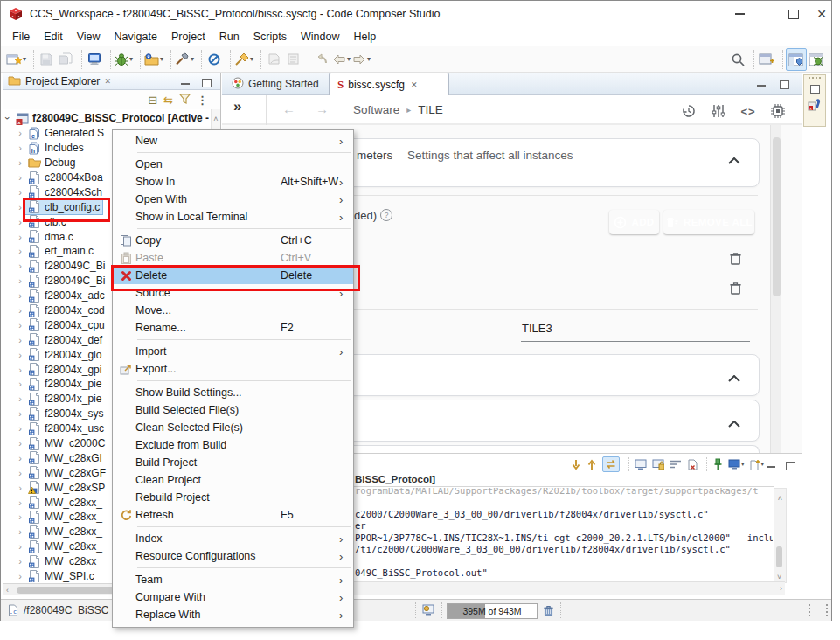 This screenshot has height=640, width=840. I want to click on add-button: ADD, so click(635, 222).